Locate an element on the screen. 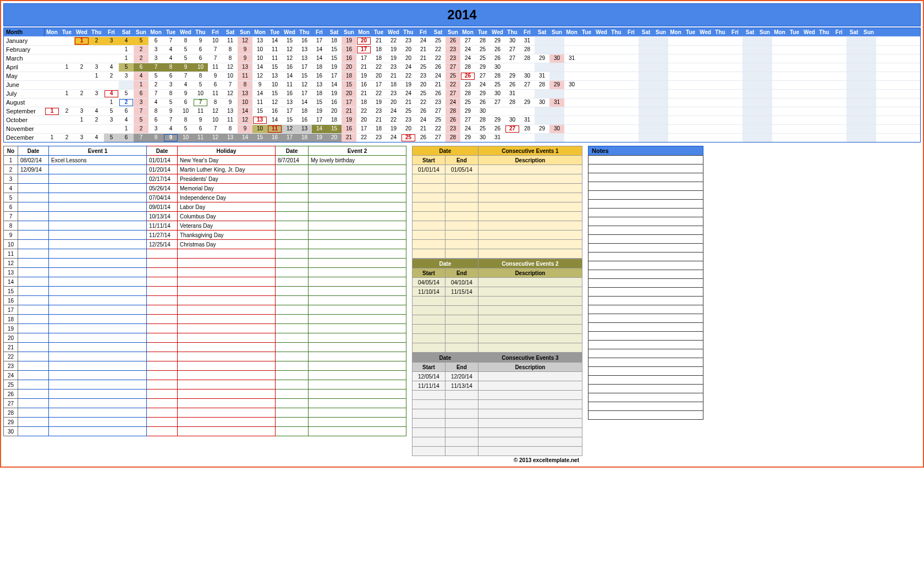  calendar-cell: 23 is located at coordinates (438, 102).